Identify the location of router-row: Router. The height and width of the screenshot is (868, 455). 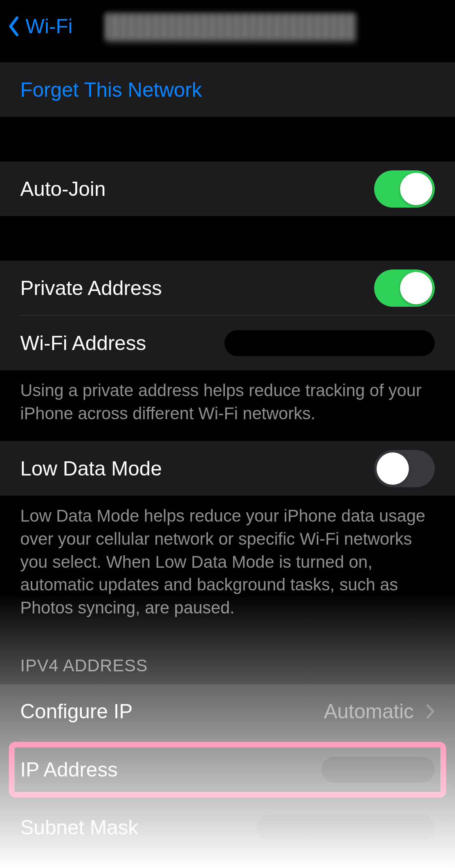
(227, 862).